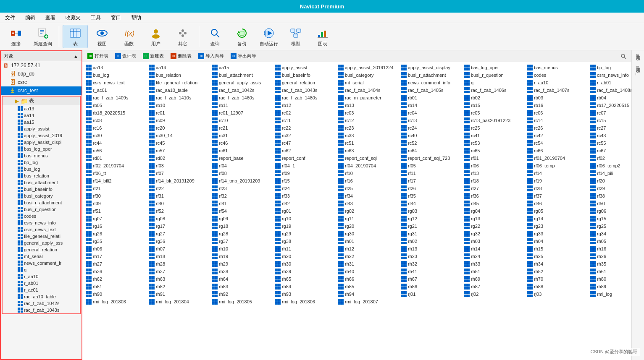  I want to click on table-grid-item: rc09, so click(179, 120).